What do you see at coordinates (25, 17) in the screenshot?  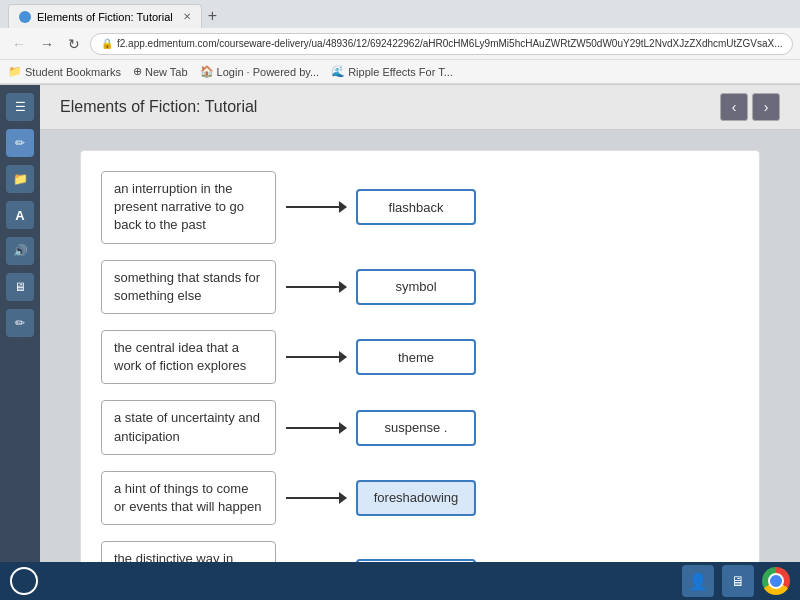 I see `tab-favicon` at bounding box center [25, 17].